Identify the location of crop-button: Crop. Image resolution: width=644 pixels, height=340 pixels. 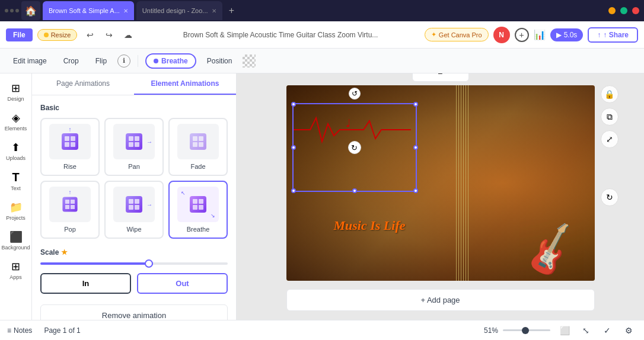
(71, 61).